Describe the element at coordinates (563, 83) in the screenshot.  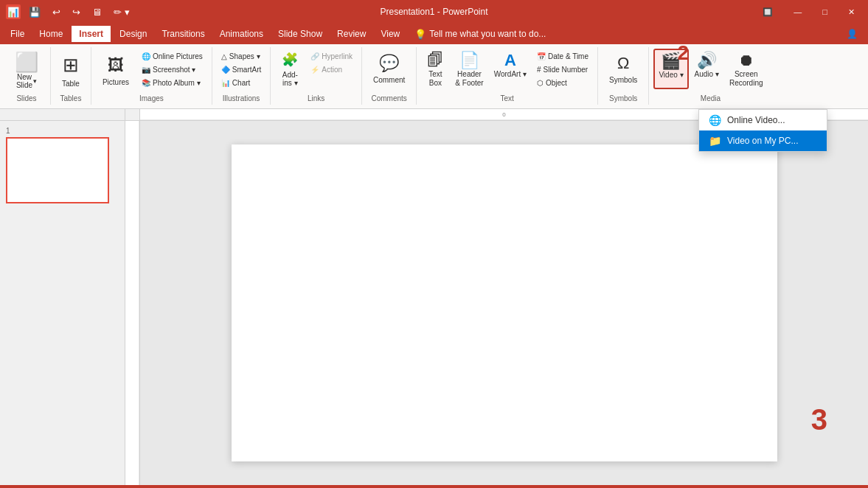
I see `object-button: ⬡ Object` at that location.